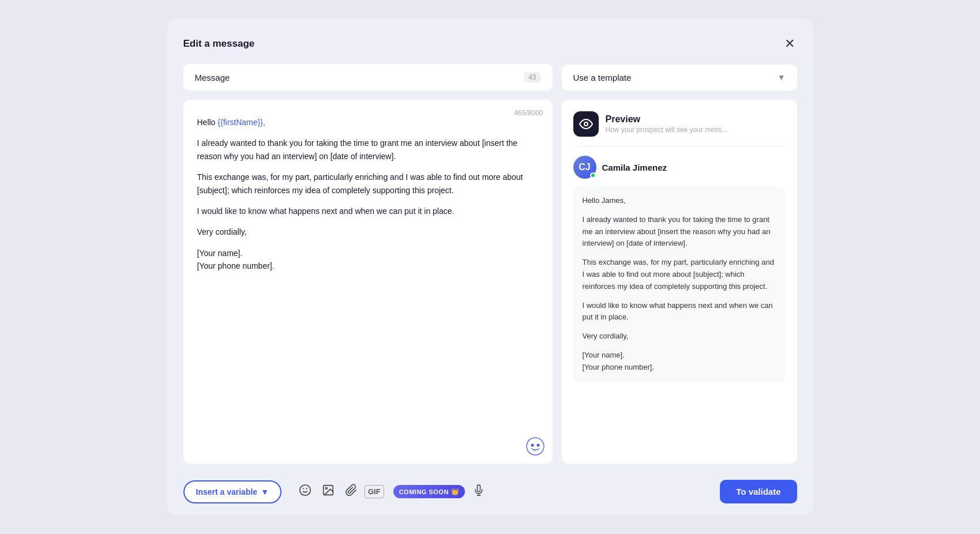 The height and width of the screenshot is (534, 980). Describe the element at coordinates (758, 491) in the screenshot. I see `validate-button: To validate` at that location.